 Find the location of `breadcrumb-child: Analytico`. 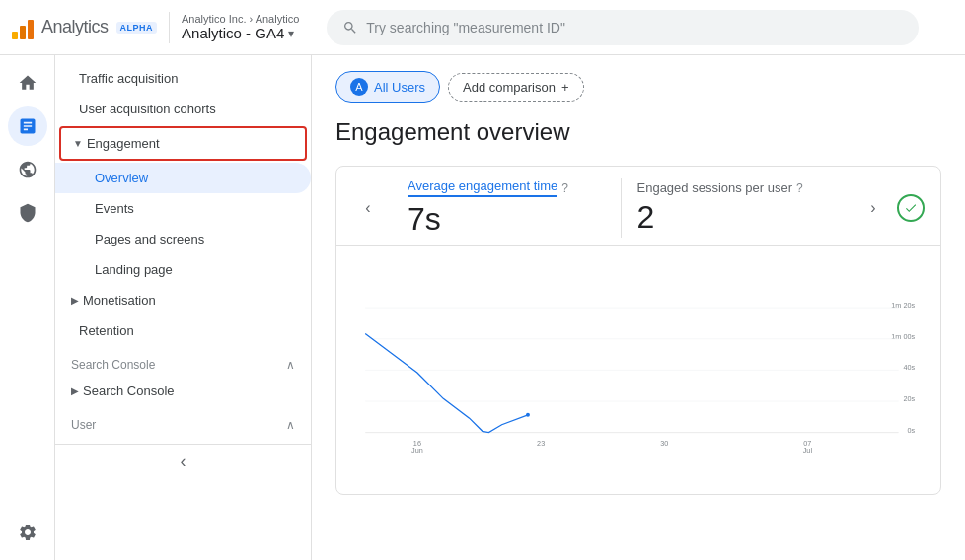

breadcrumb-child: Analytico is located at coordinates (278, 19).